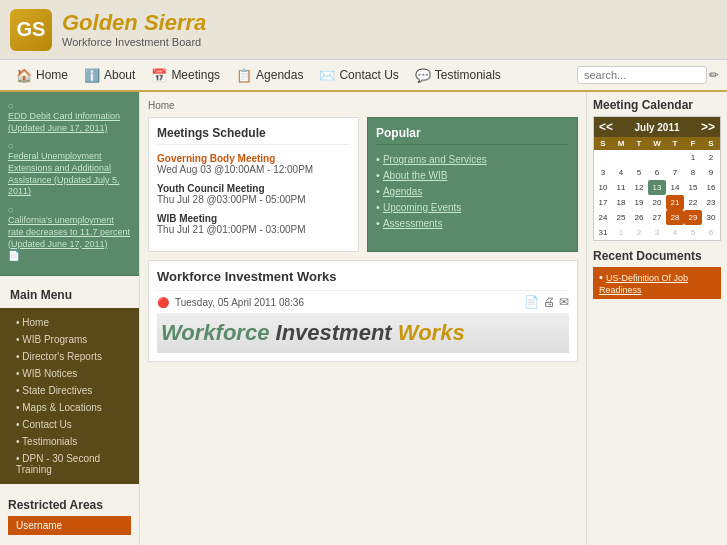  Describe the element at coordinates (74, 322) in the screenshot. I see `menu-link-home: Home` at that location.